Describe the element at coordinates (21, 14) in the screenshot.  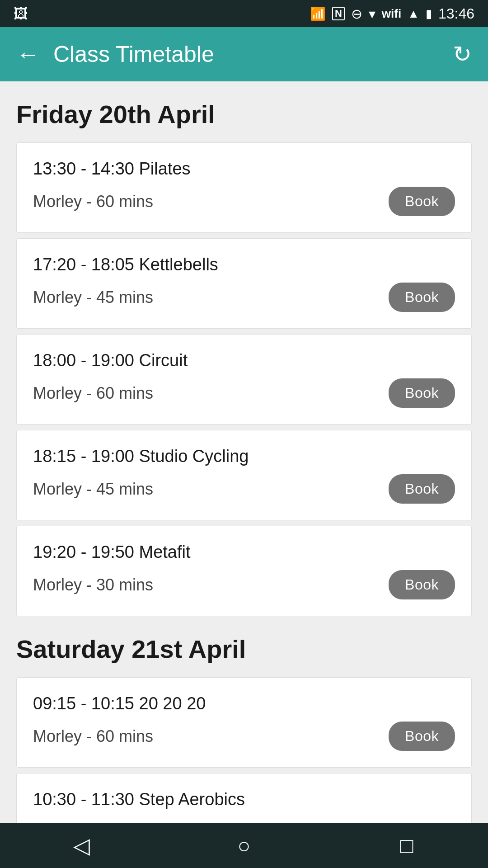
I see `gallery-icon: 🖼` at that location.